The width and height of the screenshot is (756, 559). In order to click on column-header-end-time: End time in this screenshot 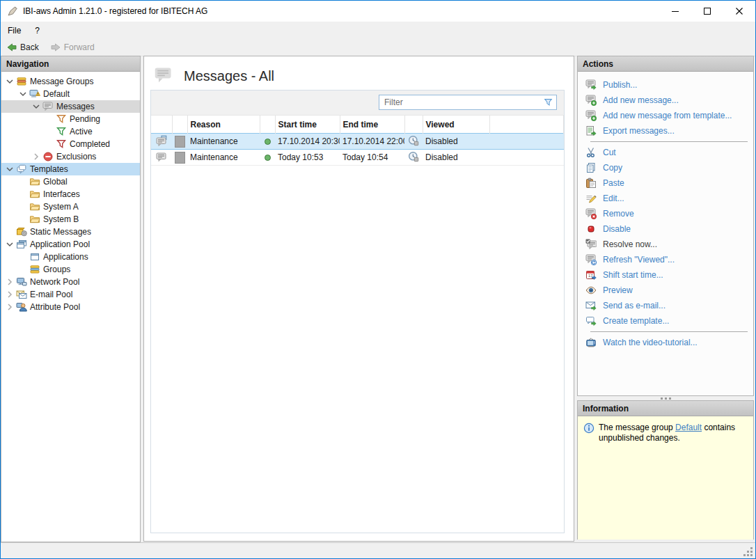, I will do `click(372, 125)`.